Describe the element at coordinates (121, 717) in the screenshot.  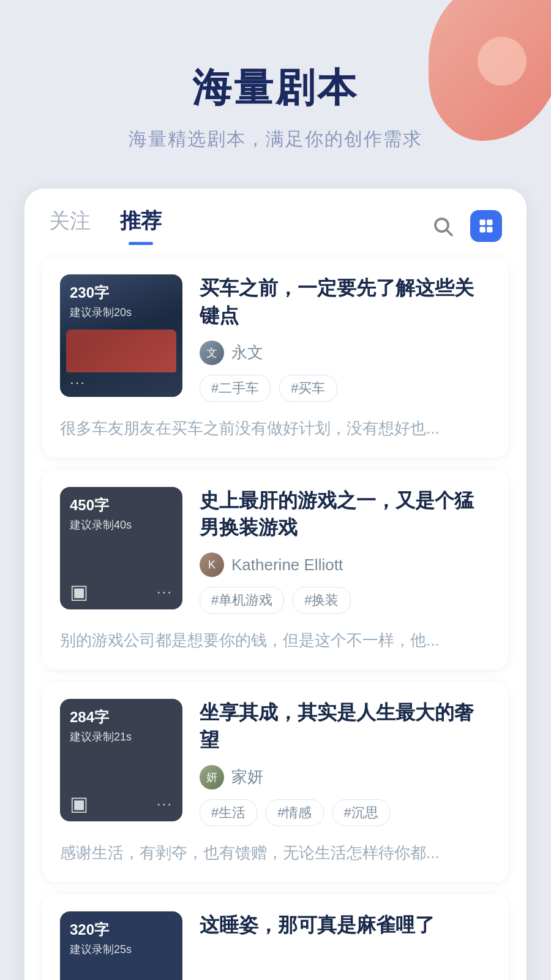
I see `word-count-3: 284字` at that location.